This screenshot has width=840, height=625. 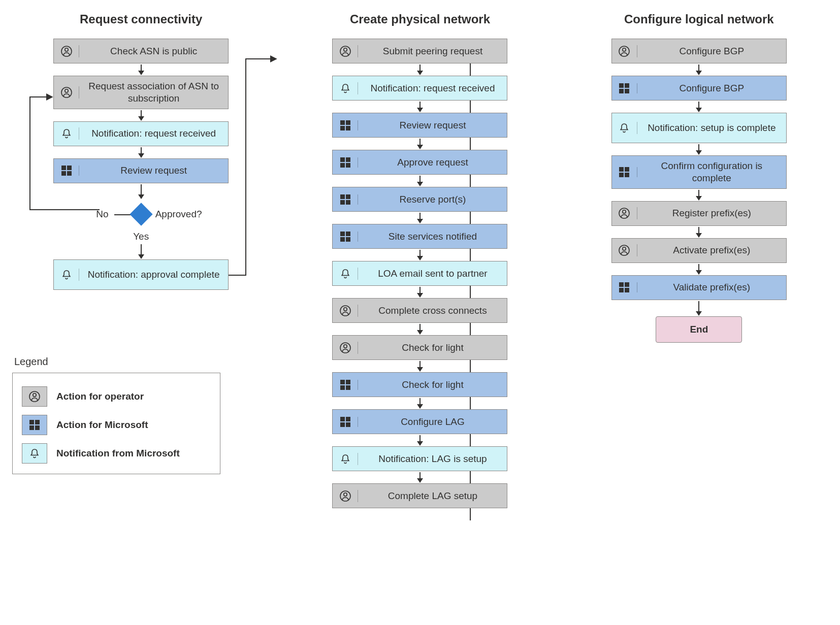 What do you see at coordinates (419, 347) in the screenshot?
I see `step-check-light-operator: Check for light` at bounding box center [419, 347].